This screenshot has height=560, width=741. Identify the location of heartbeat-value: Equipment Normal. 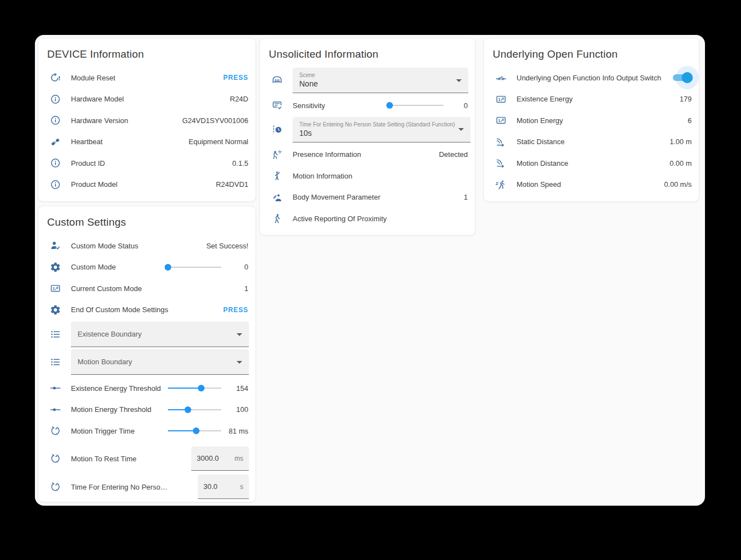
(216, 142).